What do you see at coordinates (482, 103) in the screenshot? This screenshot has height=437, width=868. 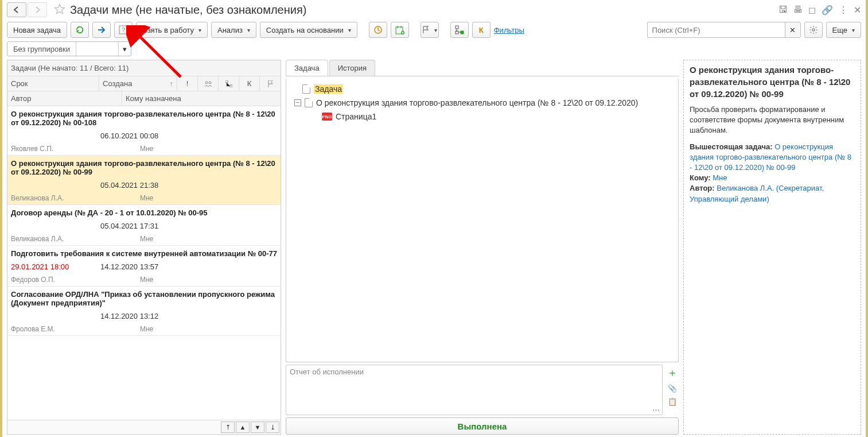 I see `tree-node-doc: − О реконструкция здания торгово-развлек…` at bounding box center [482, 103].